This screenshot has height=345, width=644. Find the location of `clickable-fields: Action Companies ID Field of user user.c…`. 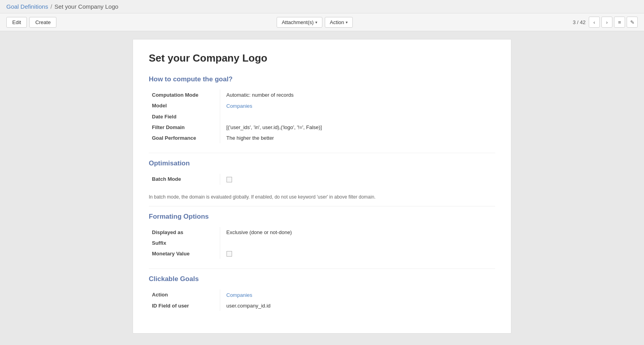

clickable-fields: Action Companies ID Field of user user.c… is located at coordinates (322, 300).